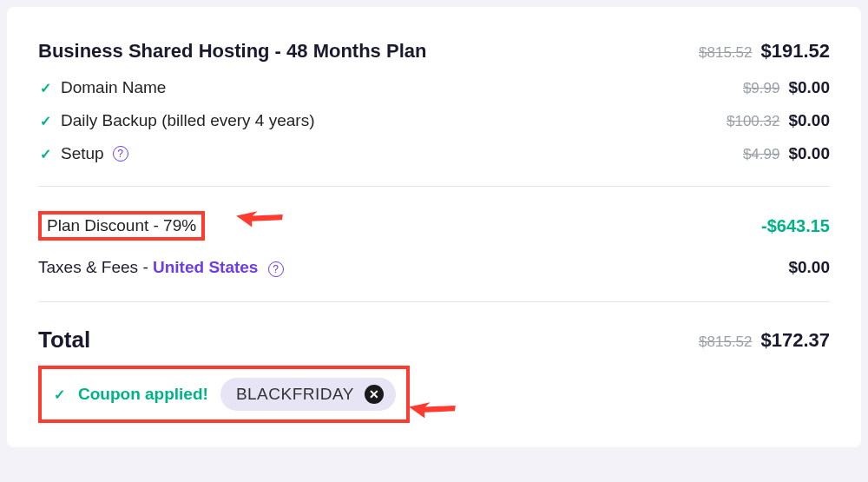 Image resolution: width=868 pixels, height=482 pixels. What do you see at coordinates (764, 51) in the screenshot?
I see `plan-price-group: $815.52 $191.52` at bounding box center [764, 51].